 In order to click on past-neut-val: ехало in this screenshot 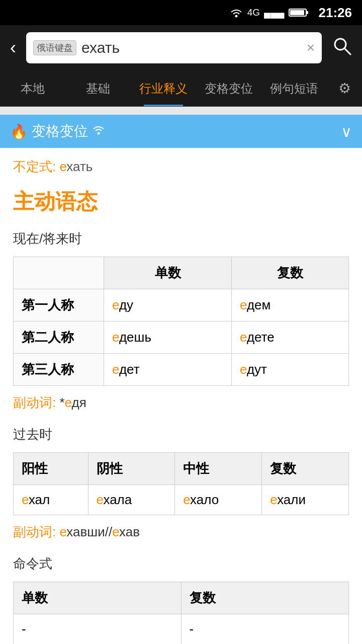, I will do `click(218, 500)`.